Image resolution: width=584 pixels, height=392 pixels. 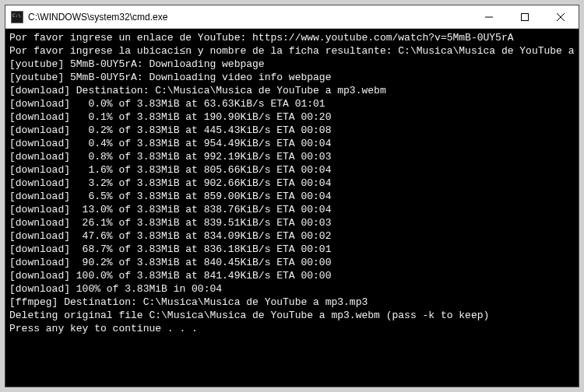 I want to click on terminal-line: [download] 100% of 3.83MiB in 00:04, so click(x=292, y=289).